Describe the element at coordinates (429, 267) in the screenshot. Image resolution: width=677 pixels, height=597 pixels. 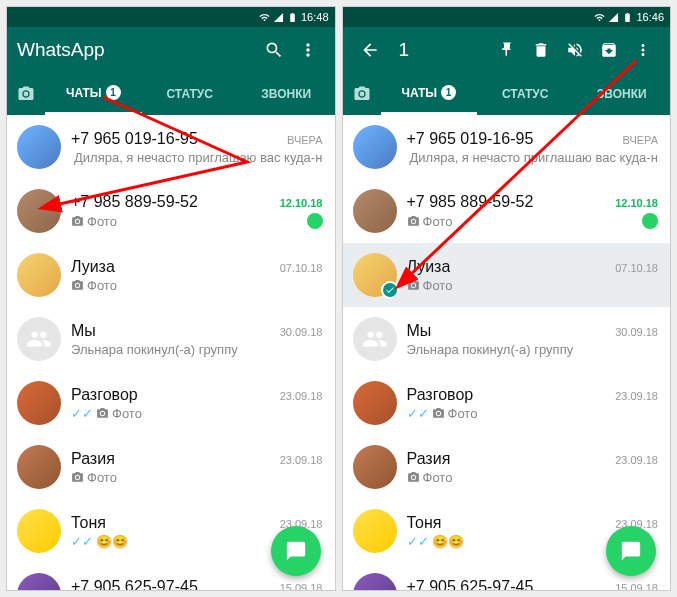
I see `chat-name: Луиза` at that location.